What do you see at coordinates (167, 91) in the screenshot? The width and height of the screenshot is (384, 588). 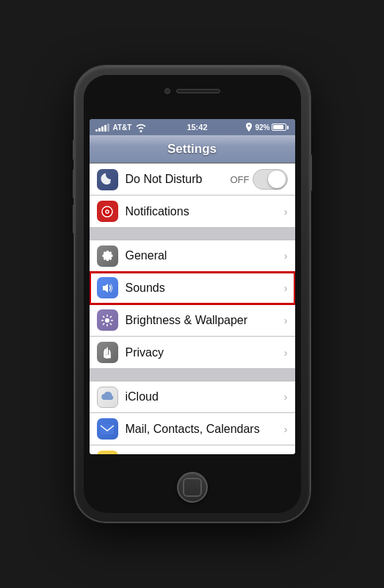 I see `front-camera` at bounding box center [167, 91].